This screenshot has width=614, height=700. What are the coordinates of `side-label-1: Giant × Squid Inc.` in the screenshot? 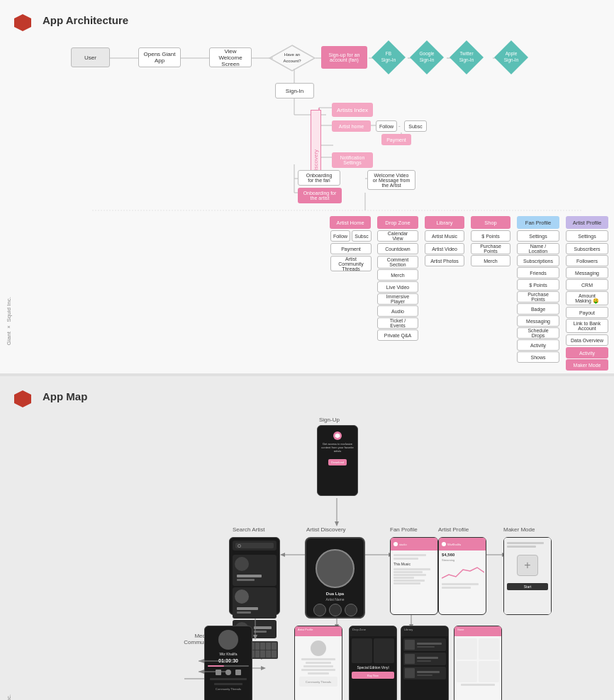 It's located at (9, 321).